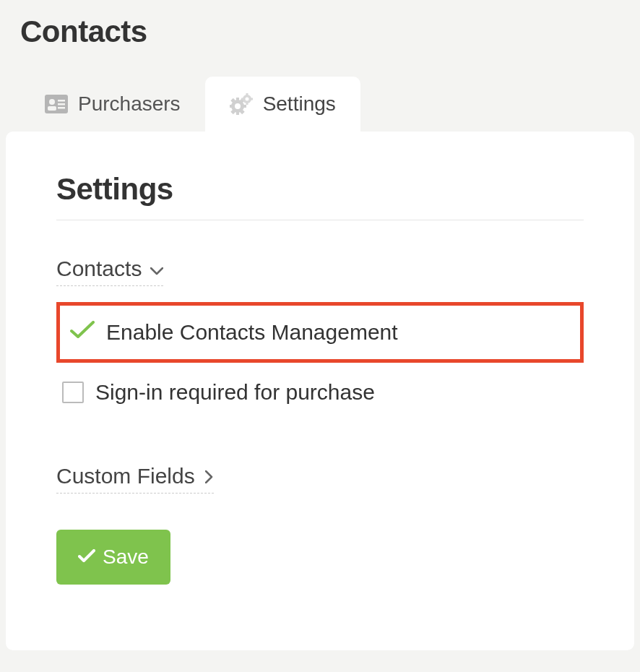 The width and height of the screenshot is (640, 672). I want to click on section-custom-fields-header: Custom Fields, so click(135, 478).